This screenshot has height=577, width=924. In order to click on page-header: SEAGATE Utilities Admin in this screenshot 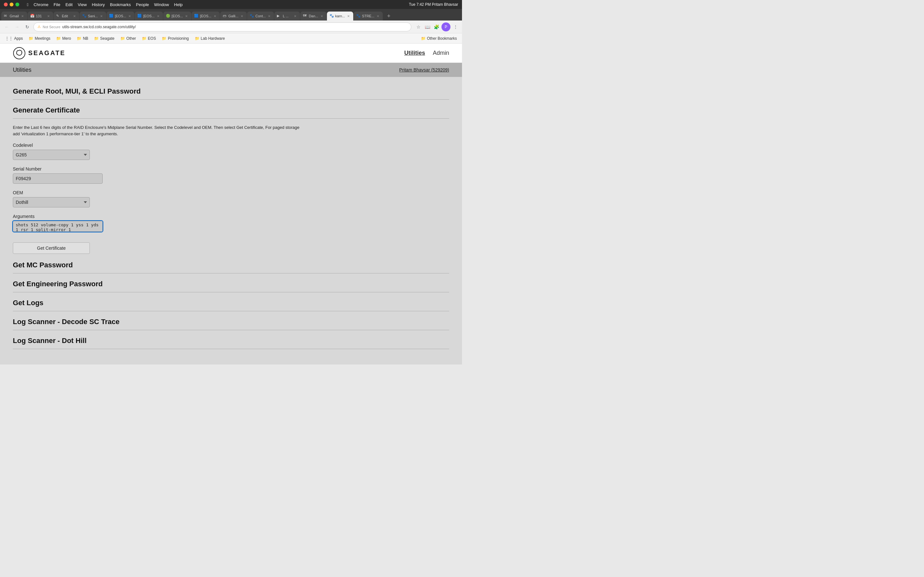, I will do `click(231, 53)`.